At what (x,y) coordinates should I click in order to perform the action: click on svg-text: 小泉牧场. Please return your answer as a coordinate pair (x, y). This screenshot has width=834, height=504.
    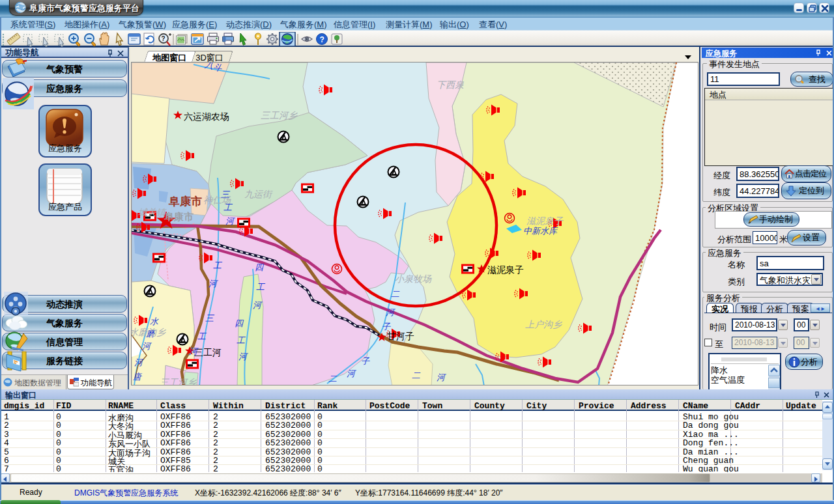
    Looking at the image, I should click on (413, 279).